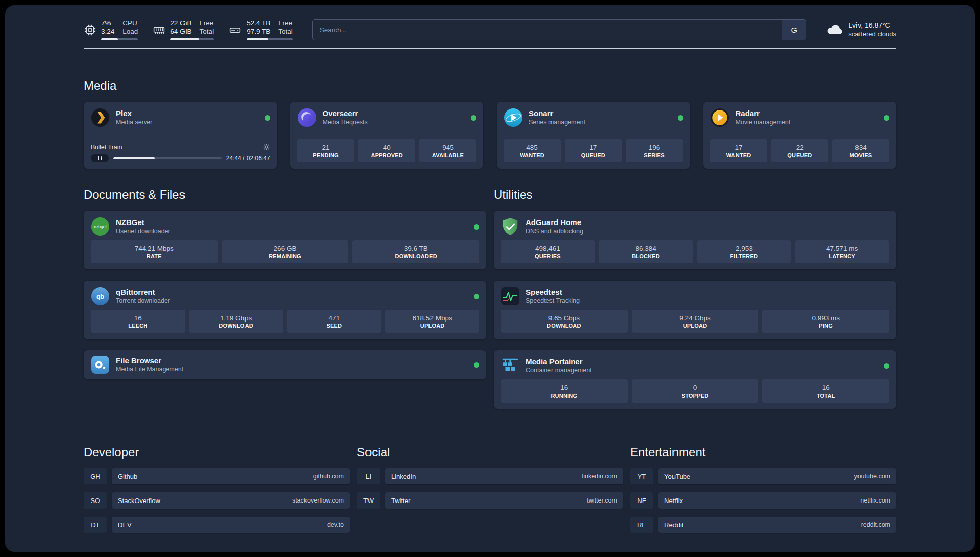 The width and height of the screenshot is (980, 557). I want to click on ram-total-label: Total, so click(207, 32).